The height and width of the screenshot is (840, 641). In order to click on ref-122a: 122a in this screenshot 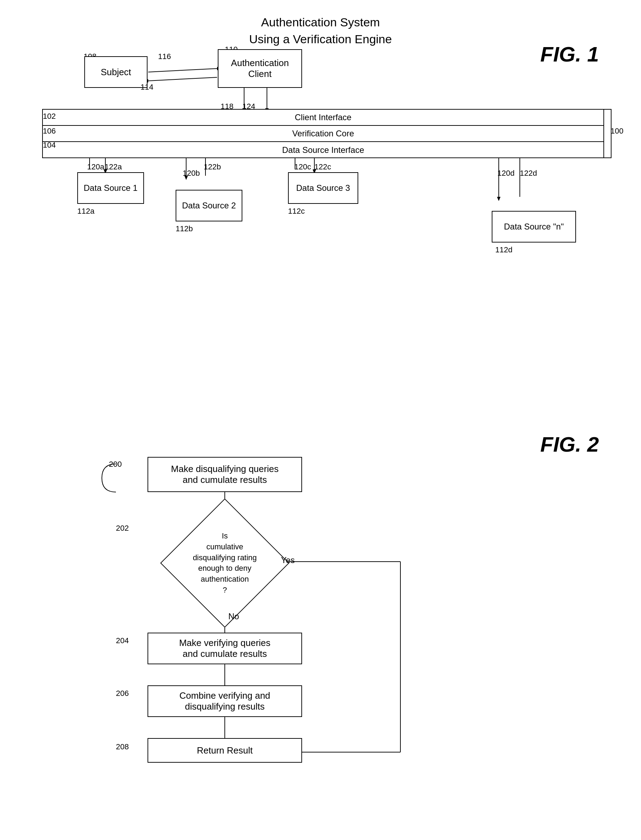, I will do `click(113, 167)`.